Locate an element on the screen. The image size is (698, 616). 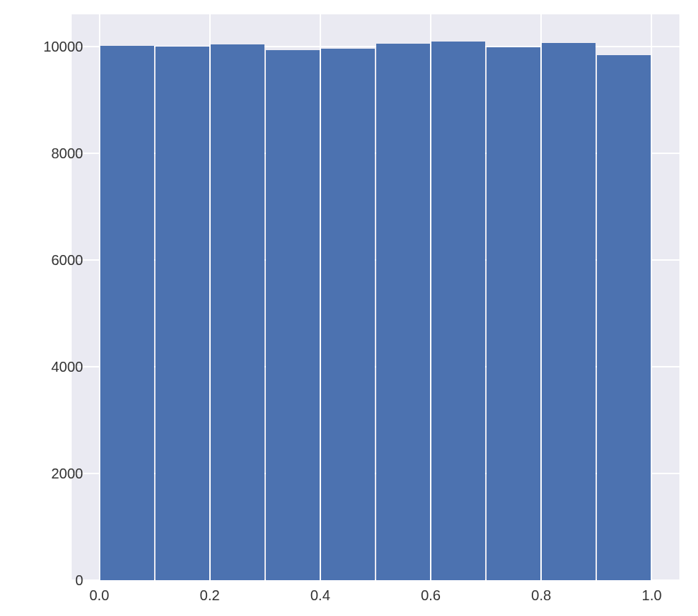
y-tick-label: 0 is located at coordinates (54, 580).